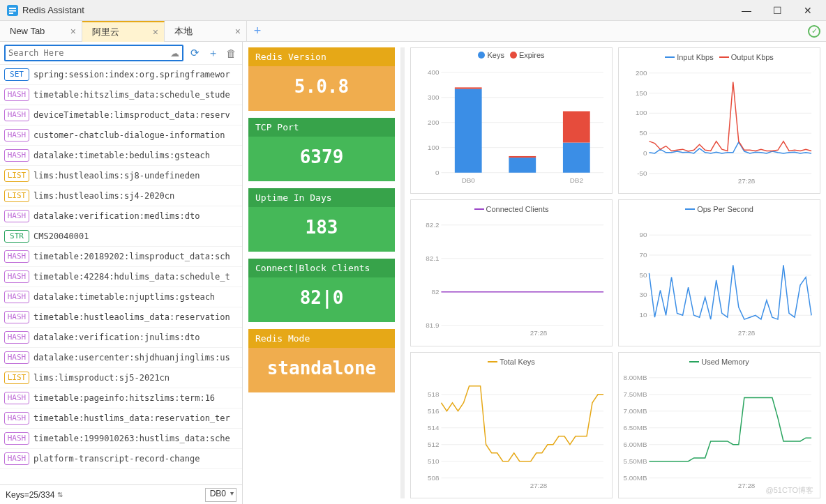 This screenshot has height=504, width=826. I want to click on tabbar: New Tab×阿里云×本地× + ✓, so click(413, 31).